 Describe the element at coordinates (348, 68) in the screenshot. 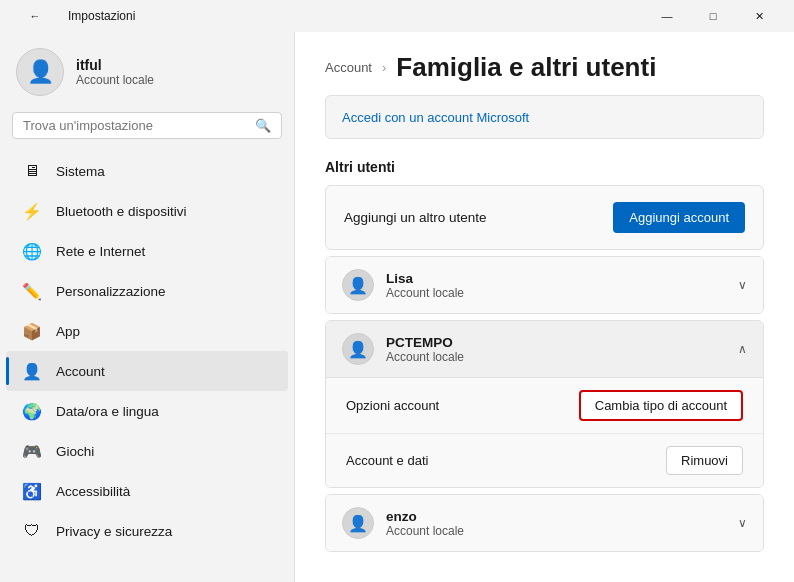

I see `breadcrumb-account: Account` at that location.